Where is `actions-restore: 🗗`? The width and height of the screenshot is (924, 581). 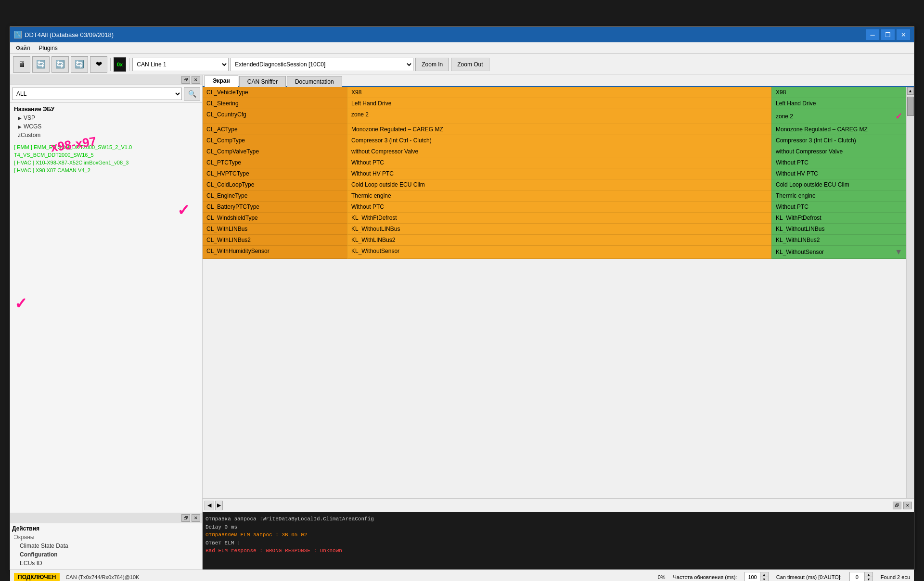
actions-restore: 🗗 is located at coordinates (186, 518).